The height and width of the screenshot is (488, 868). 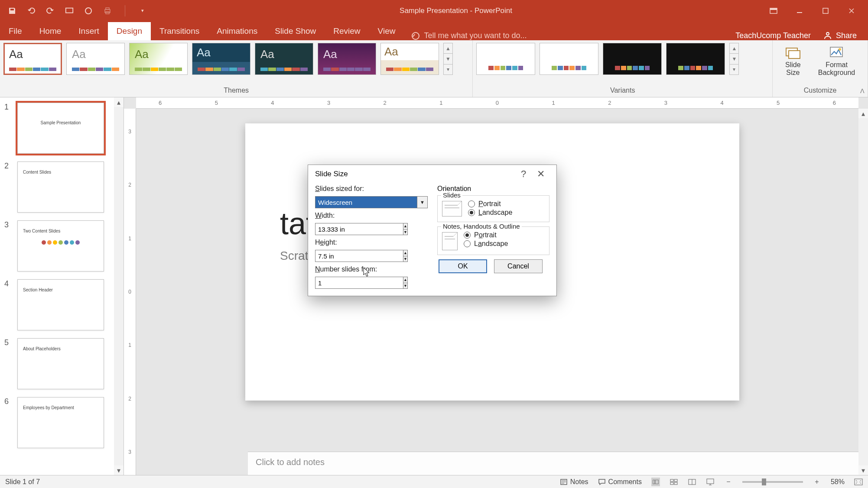 What do you see at coordinates (463, 266) in the screenshot?
I see `ok-button: OK` at bounding box center [463, 266].